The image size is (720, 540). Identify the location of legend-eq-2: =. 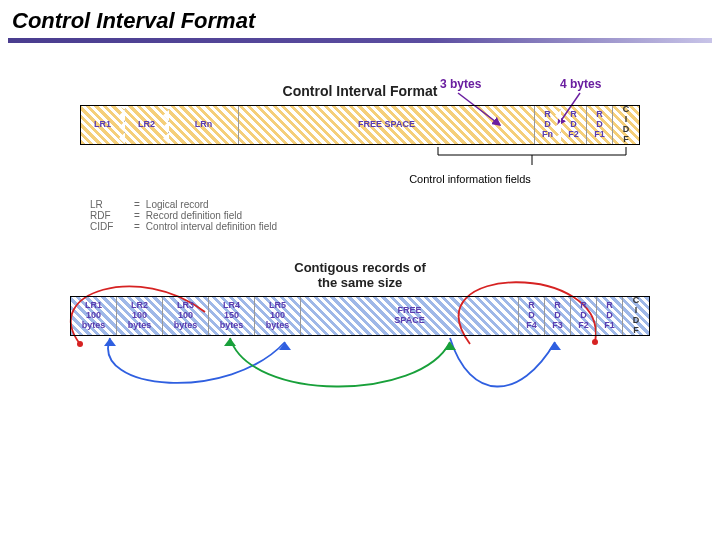
(137, 226).